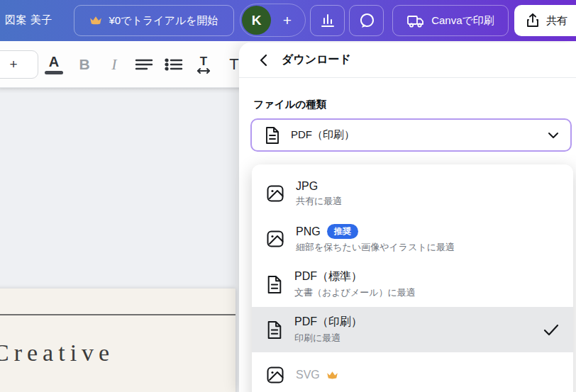  I want to click on trial-button: ¥0でトライアルを開始, so click(154, 21).